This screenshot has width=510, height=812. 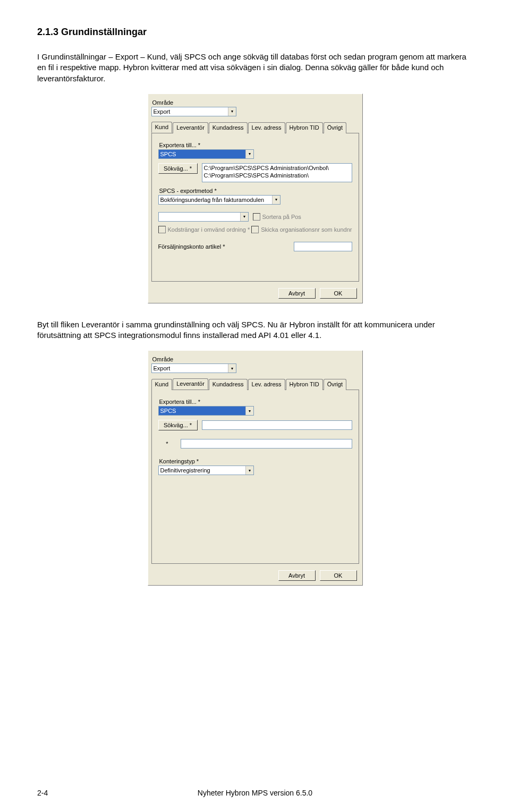 What do you see at coordinates (277, 217) in the screenshot?
I see `sort-checkbox: Sortera på Pos` at bounding box center [277, 217].